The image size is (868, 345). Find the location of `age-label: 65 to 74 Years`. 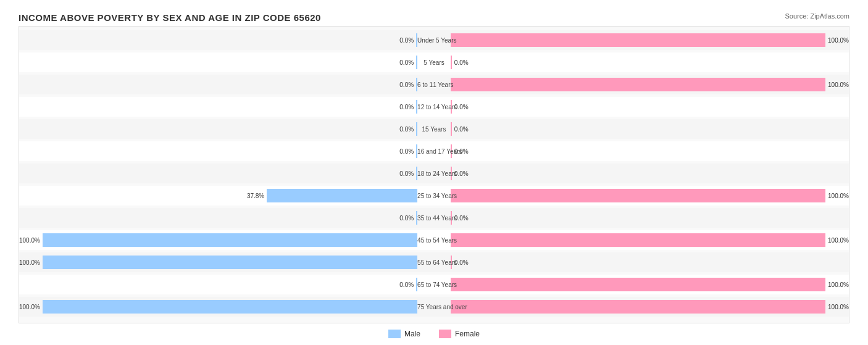

age-label: 65 to 74 Years is located at coordinates (434, 285).